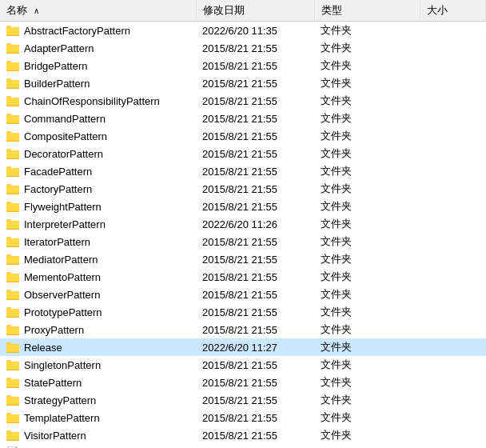 The height and width of the screenshot is (448, 486). What do you see at coordinates (243, 259) in the screenshot?
I see `table-row: MediatorPattern2015/8/21 21:55文件夹` at bounding box center [243, 259].